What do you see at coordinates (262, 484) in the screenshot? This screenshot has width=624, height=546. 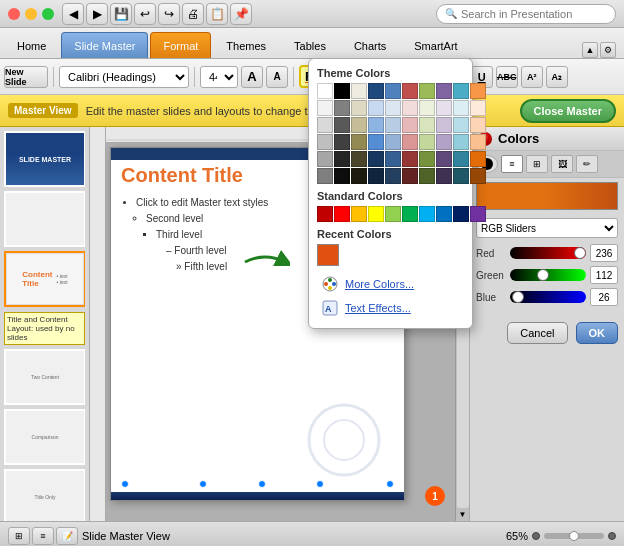 I see `slide-handle-bc` at bounding box center [262, 484].